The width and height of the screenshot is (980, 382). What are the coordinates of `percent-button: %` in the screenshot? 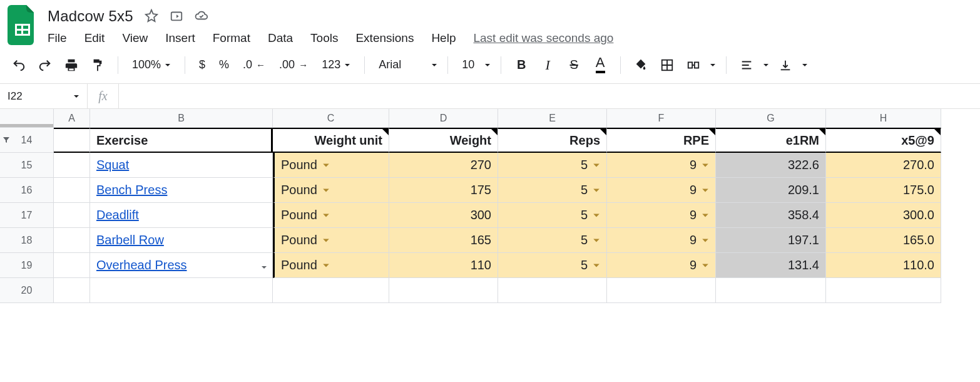 It's located at (224, 65).